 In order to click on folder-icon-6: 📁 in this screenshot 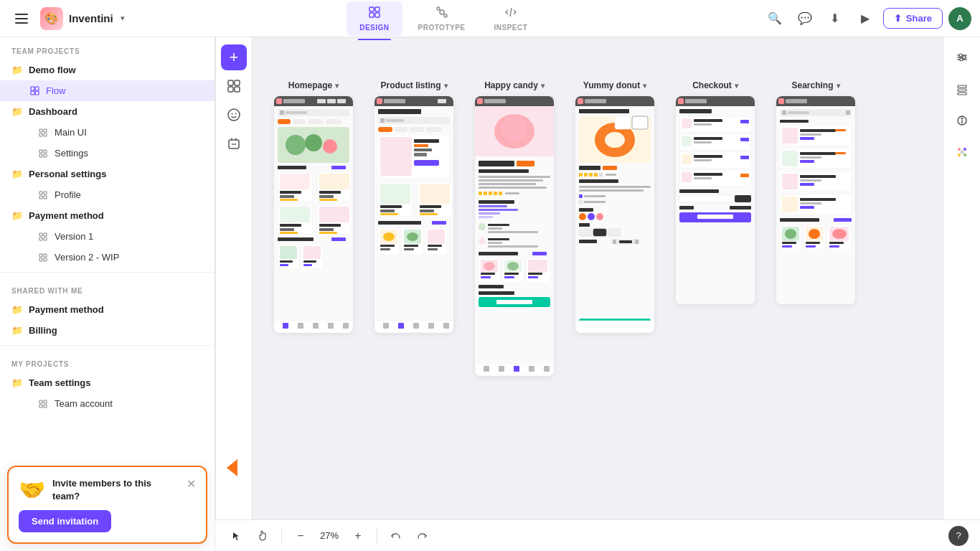, I will do `click(17, 330)`.